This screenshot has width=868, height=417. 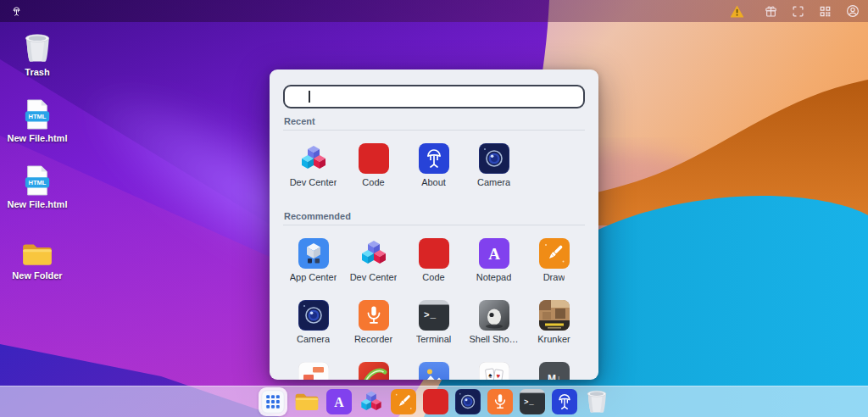 What do you see at coordinates (339, 402) in the screenshot?
I see `dock-notepad: A` at bounding box center [339, 402].